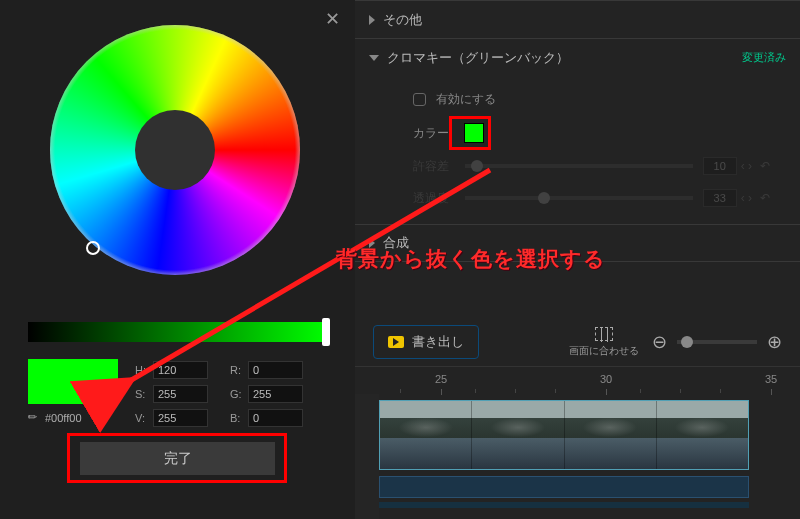 The width and height of the screenshot is (800, 519). Describe the element at coordinates (774, 342) in the screenshot. I see `zoom-in-icon: ⊕` at that location.